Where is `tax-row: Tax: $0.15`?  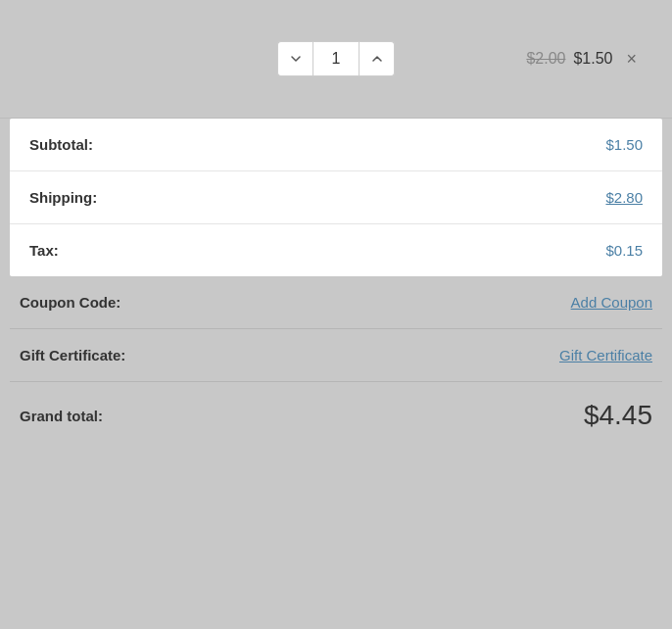
tax-row: Tax: $0.15 is located at coordinates (336, 251).